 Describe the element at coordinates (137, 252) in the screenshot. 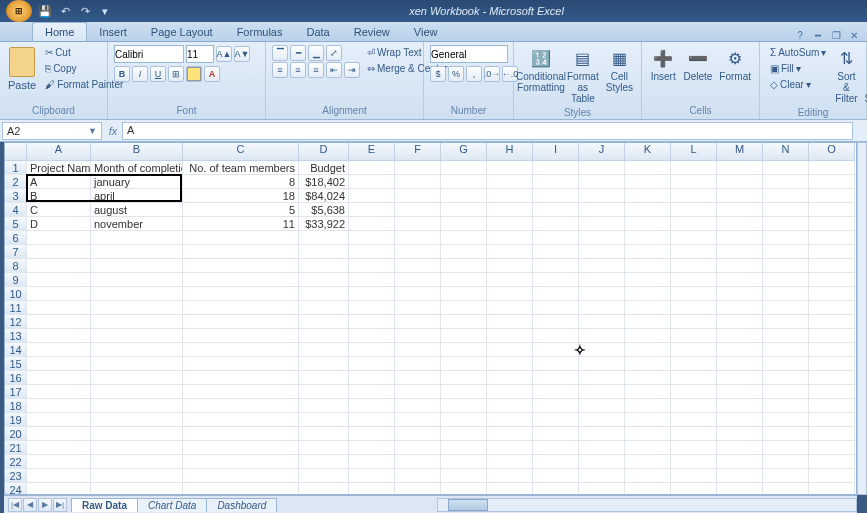

I see `cell-B7` at that location.